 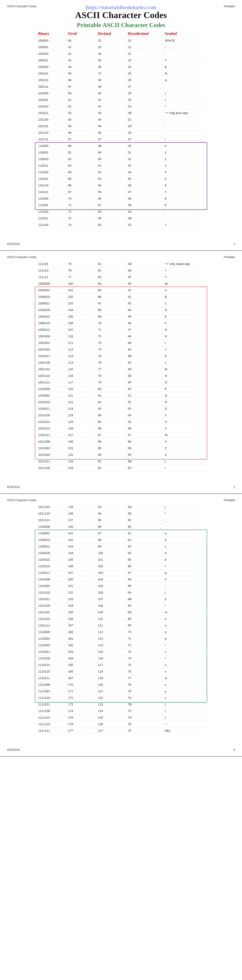 I want to click on cell: 119, so click(x=111, y=678).